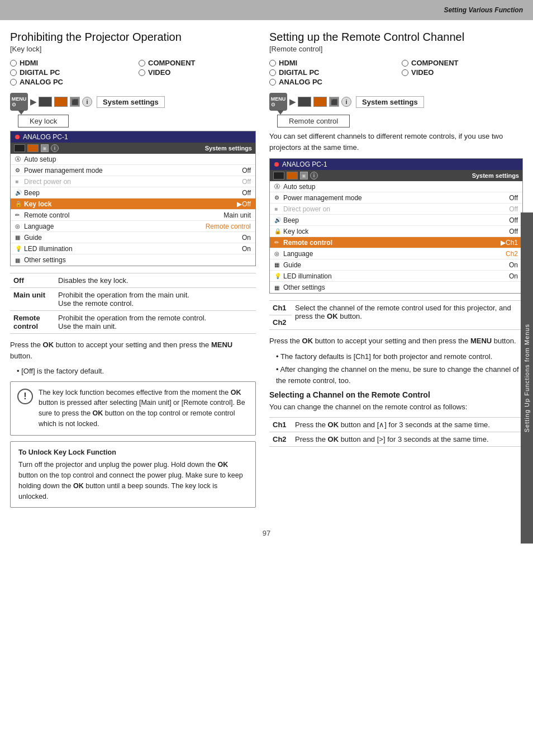 This screenshot has height=756, width=533. I want to click on desc-key-main: Main unit, so click(32, 300).